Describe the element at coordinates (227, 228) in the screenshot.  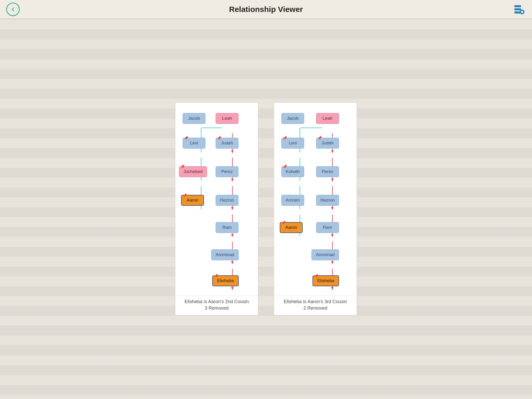
I see `node-ram-1: Ram` at that location.